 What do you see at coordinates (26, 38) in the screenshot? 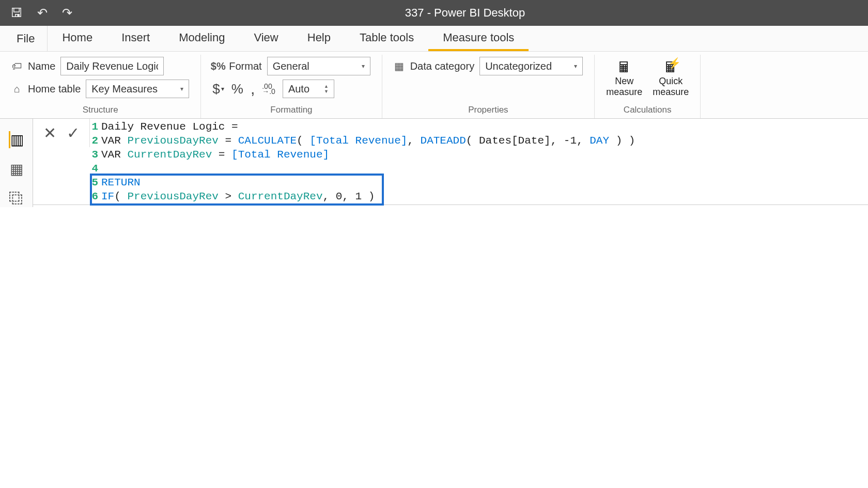
I see `file-tab: File` at bounding box center [26, 38].